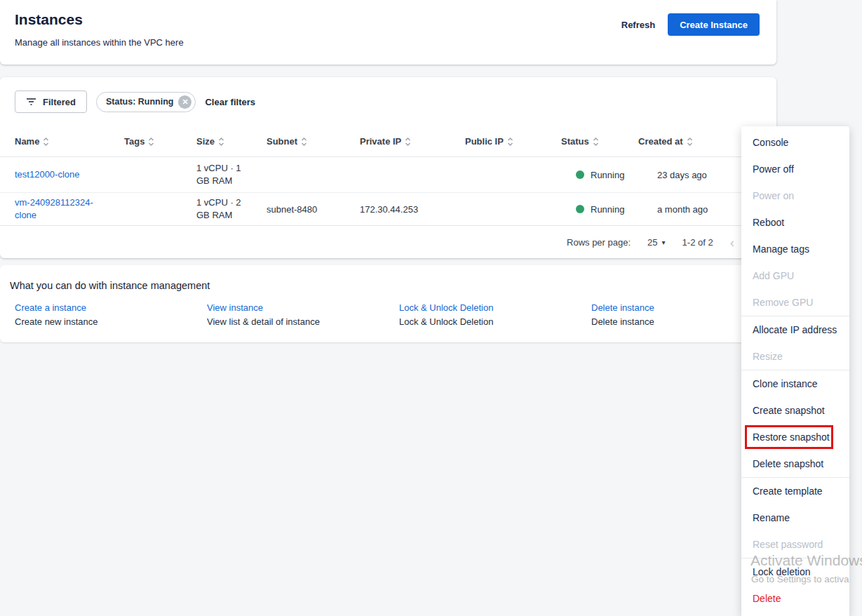 This screenshot has width=862, height=616. I want to click on table-row: vm-240928112324-clone 1 vCPU · 2 GB RAM …, so click(389, 209).